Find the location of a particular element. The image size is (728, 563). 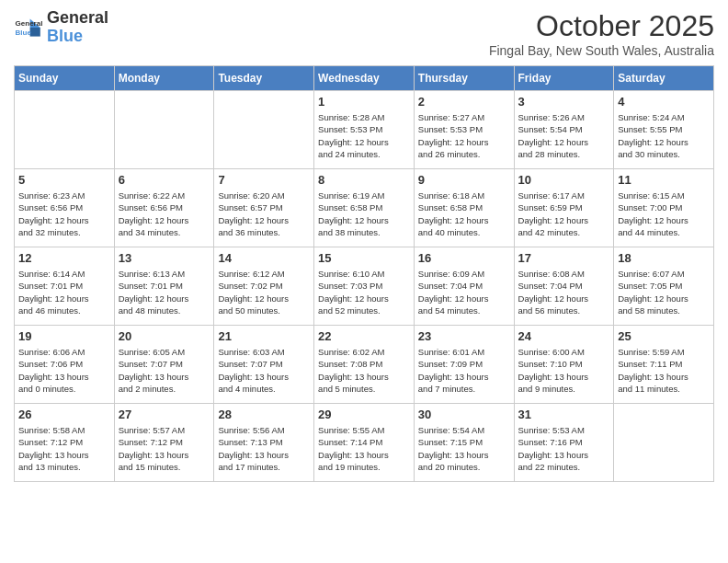

day-number: 27 is located at coordinates (165, 414).